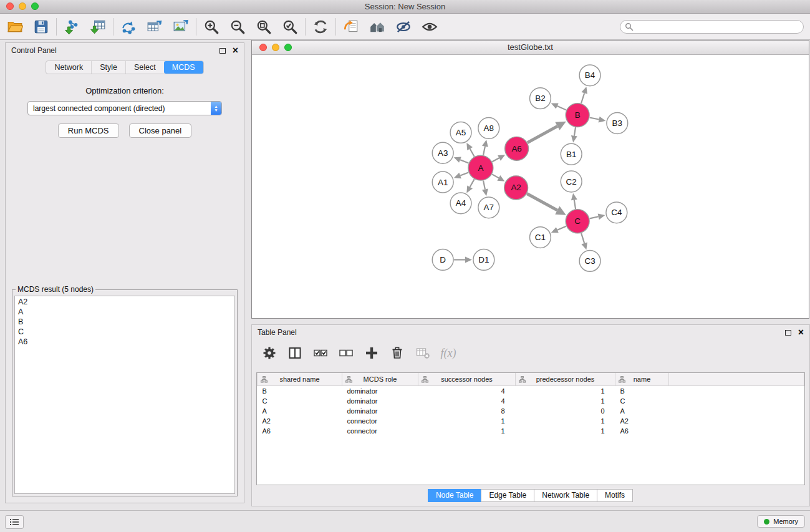 This screenshot has width=810, height=532. What do you see at coordinates (290, 27) in the screenshot?
I see `zoom-selected-icon` at bounding box center [290, 27].